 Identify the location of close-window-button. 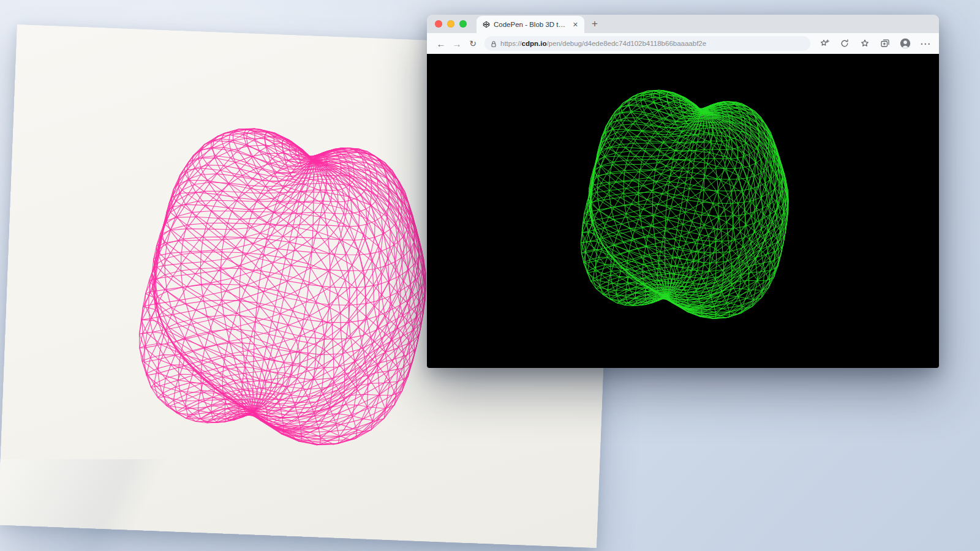
(439, 24).